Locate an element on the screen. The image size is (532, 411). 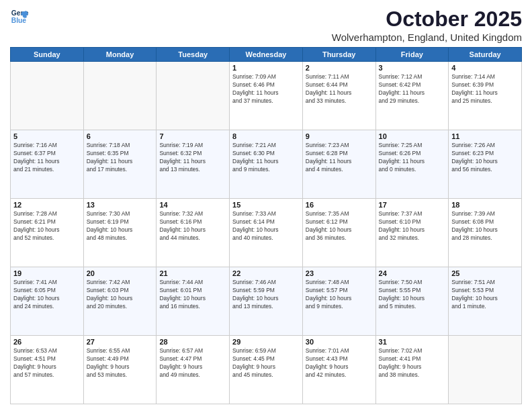
day-info: Sunrise: 7:44 AMSunset: 6:01 PMDaylight:… is located at coordinates (193, 295).